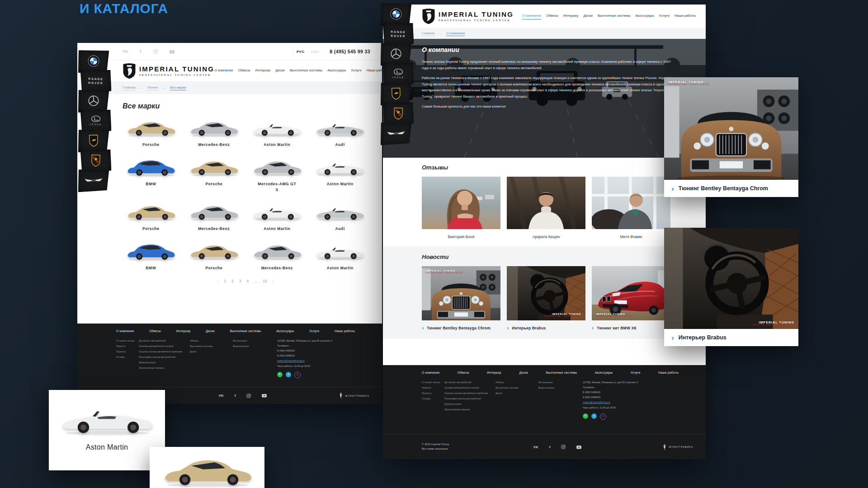 This screenshot has width=868, height=488. What do you see at coordinates (153, 88) in the screenshot?
I see `breadcrumb-tuning: Тюнинг` at bounding box center [153, 88].